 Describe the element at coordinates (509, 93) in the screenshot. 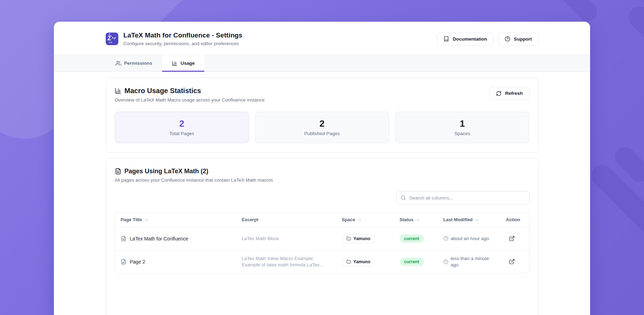

I see `refresh-button: Refresh` at that location.